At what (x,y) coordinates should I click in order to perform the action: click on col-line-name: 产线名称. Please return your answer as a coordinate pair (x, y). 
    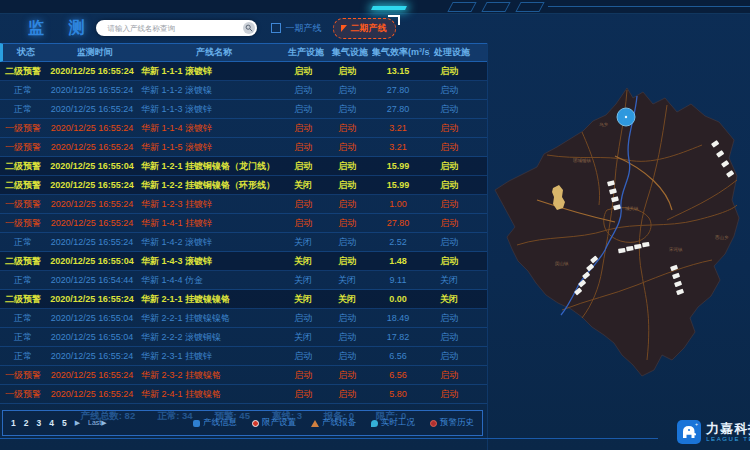
    Looking at the image, I should click on (212, 52).